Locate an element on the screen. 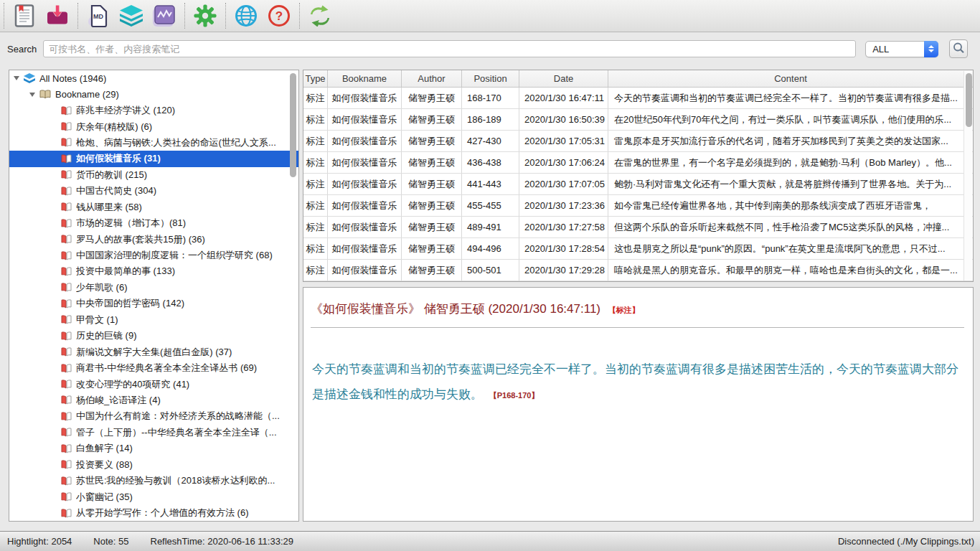  tree-item-book: 如何假装懂音乐 (31) is located at coordinates (154, 159).